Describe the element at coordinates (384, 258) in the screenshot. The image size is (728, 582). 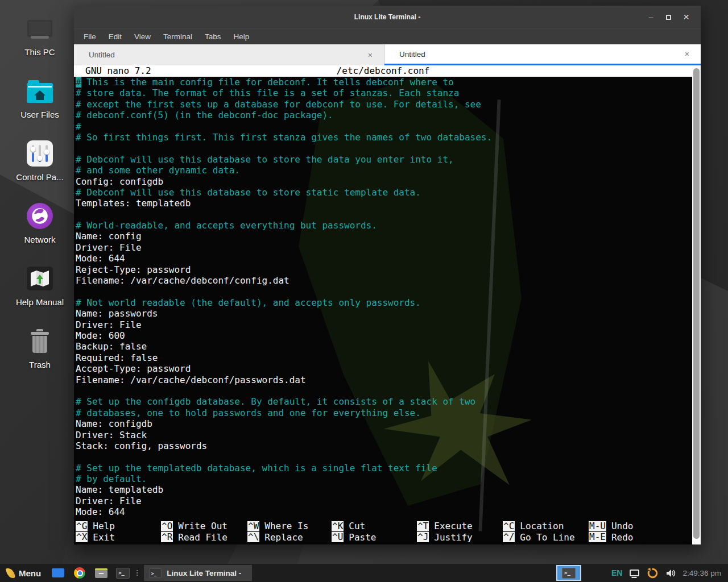
I see `editor-line: Mode: 644` at that location.